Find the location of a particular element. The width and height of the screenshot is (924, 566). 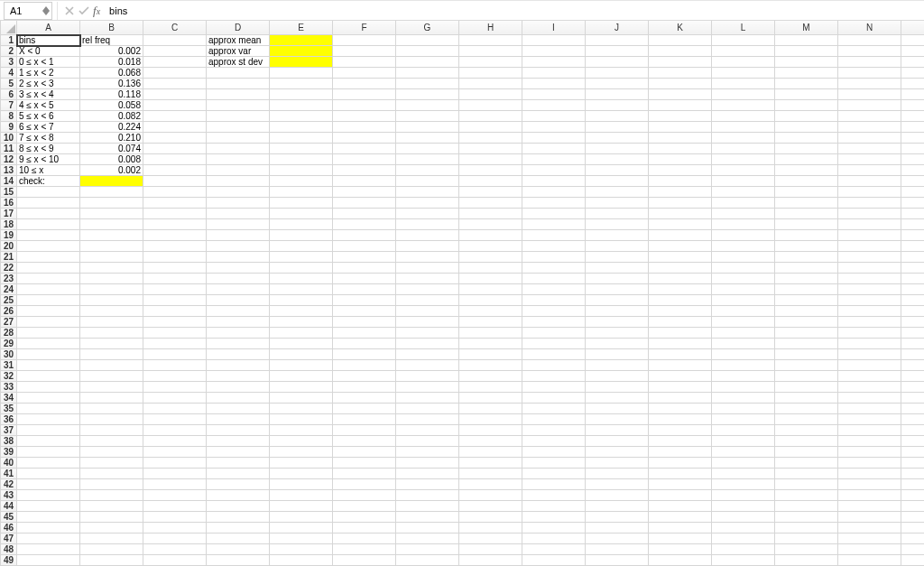

cell-E5 is located at coordinates (301, 84).